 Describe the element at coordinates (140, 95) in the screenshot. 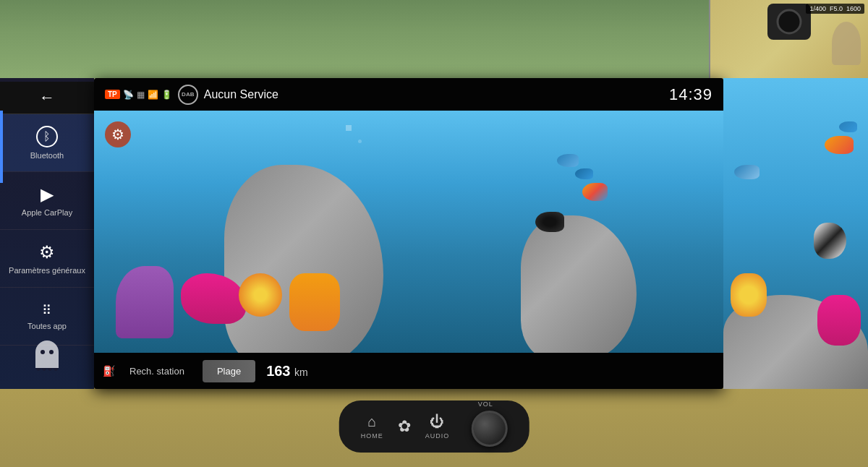

I see `wifi-icon: ▦` at that location.